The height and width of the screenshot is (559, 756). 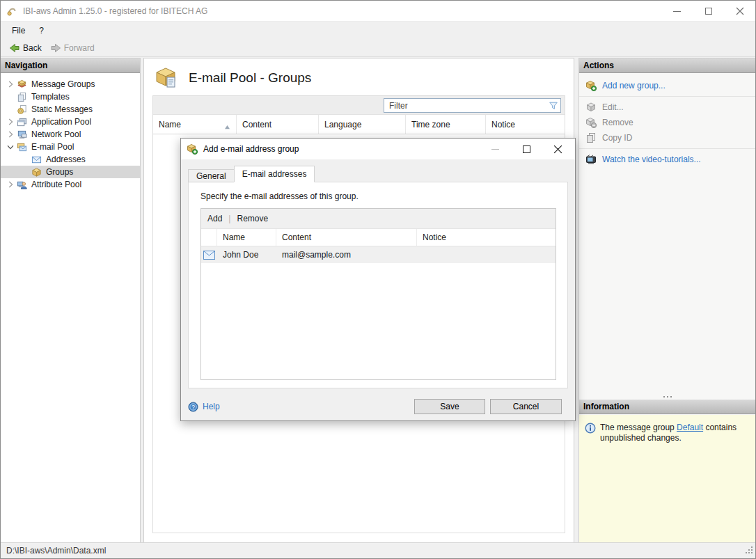 What do you see at coordinates (18, 31) in the screenshot?
I see `menu-file: File` at bounding box center [18, 31].